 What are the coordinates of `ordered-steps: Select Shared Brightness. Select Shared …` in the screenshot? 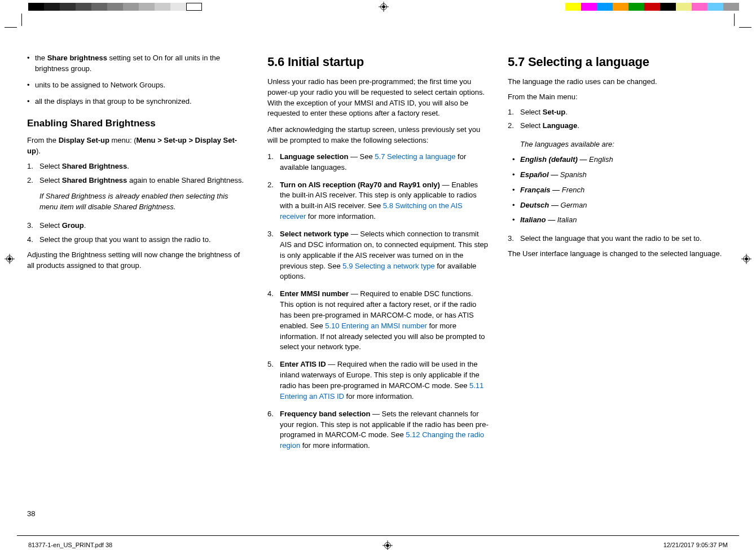 It's located at (138, 174).